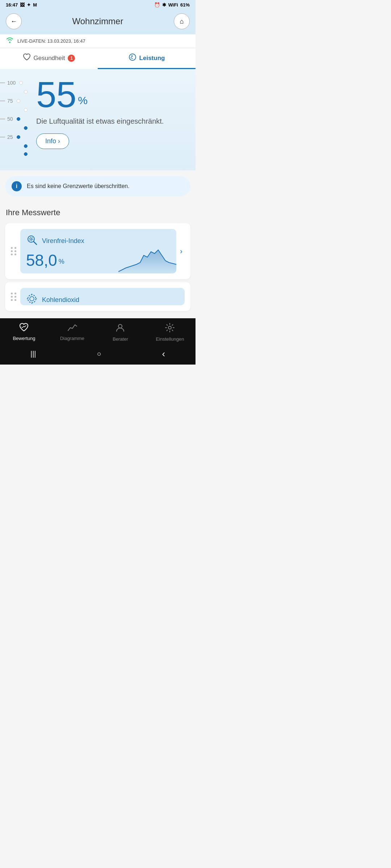 This screenshot has width=391, height=868. I want to click on tab-leistung-label: Leistung, so click(152, 58).